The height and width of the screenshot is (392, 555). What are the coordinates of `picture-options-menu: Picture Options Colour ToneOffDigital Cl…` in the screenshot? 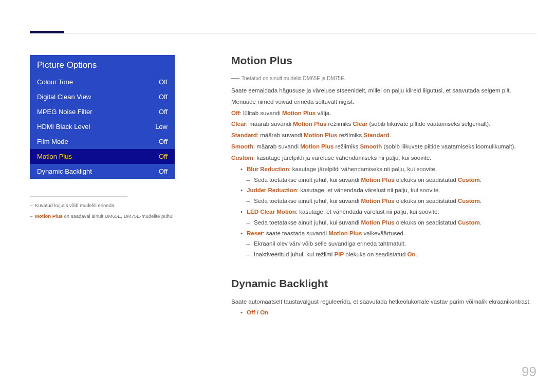 It's located at (102, 117).